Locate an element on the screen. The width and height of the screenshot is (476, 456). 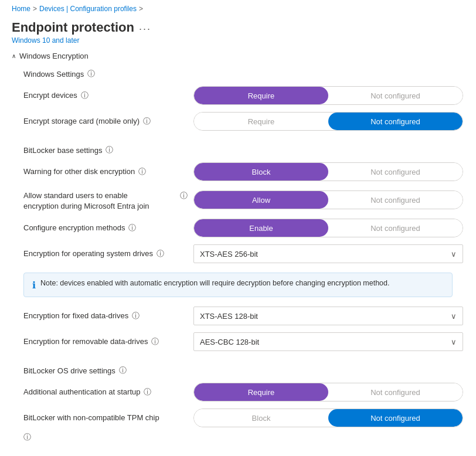
fixed-drives-dropdown-container: XTS-AES 128-bit ∨ is located at coordinates (328, 316).